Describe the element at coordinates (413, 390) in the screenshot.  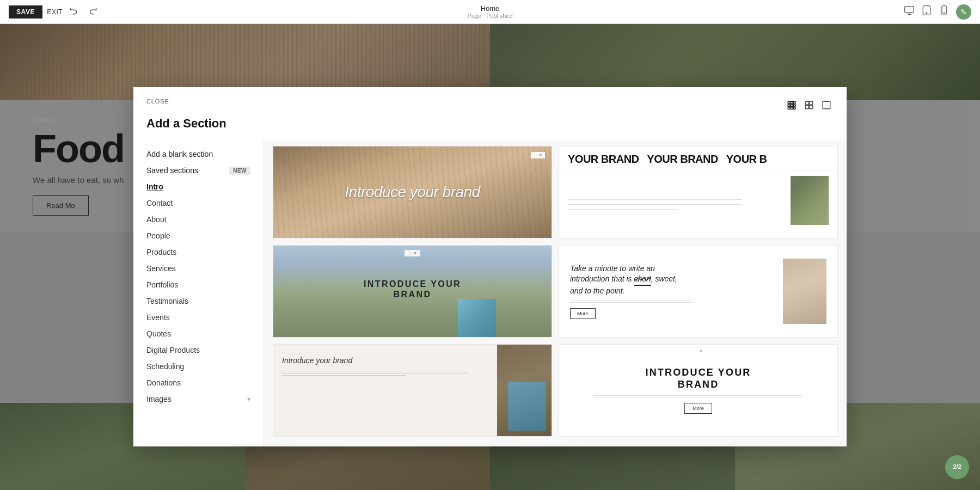
I see `template-card-text-left-img-right: Introduce your brand` at that location.